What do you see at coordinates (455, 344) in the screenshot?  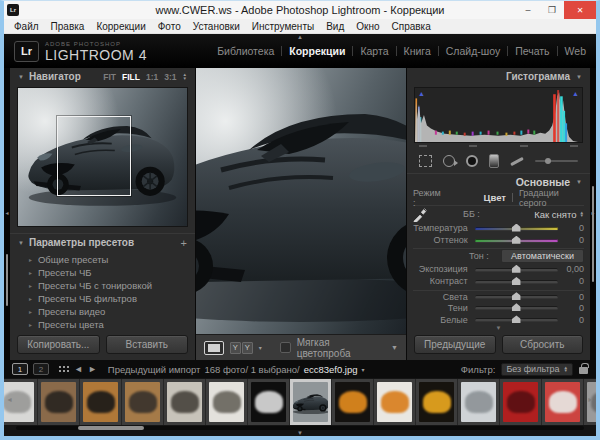 I see `previous-button: Предыдущие` at bounding box center [455, 344].